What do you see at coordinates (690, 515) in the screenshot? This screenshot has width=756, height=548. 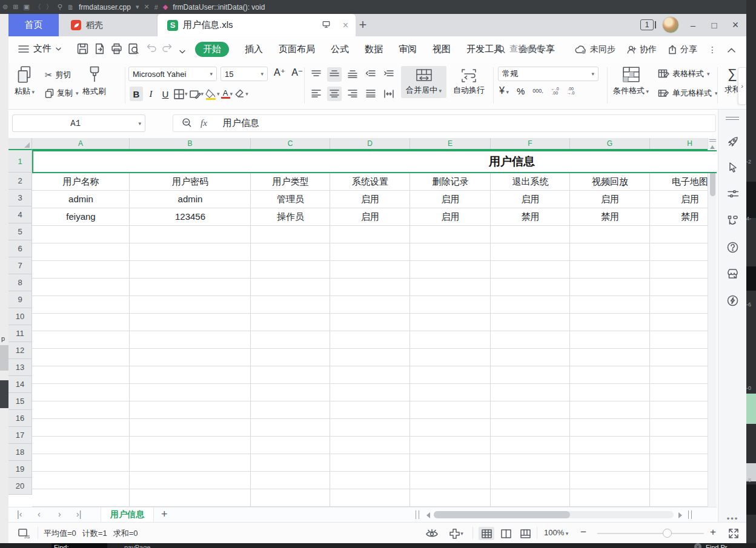 I see `h-split-handle-right-icon` at bounding box center [690, 515].